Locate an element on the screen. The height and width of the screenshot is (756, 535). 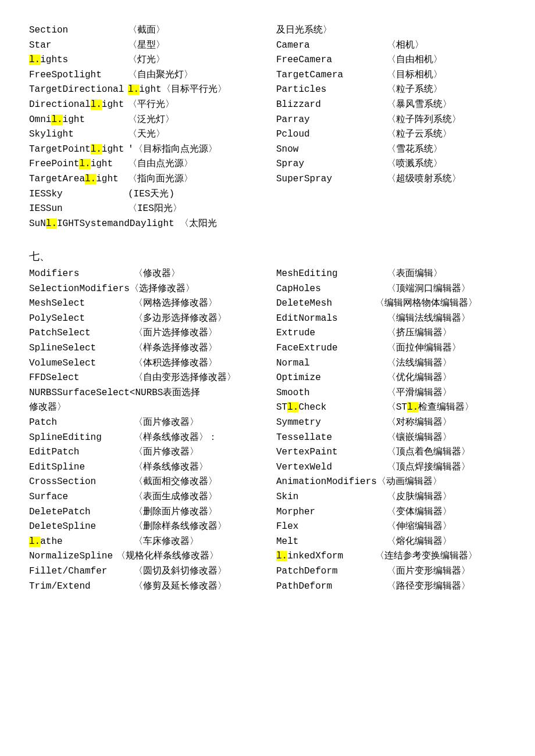
term: PatchDeform is located at coordinates (331, 572).